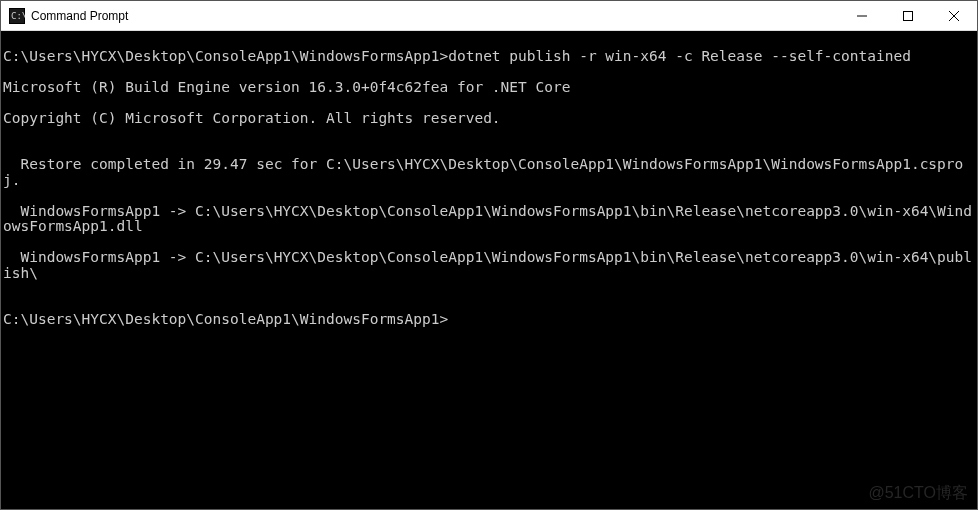 The width and height of the screenshot is (978, 510). What do you see at coordinates (435, 16) in the screenshot?
I see `window-title: Command Prompt` at bounding box center [435, 16].